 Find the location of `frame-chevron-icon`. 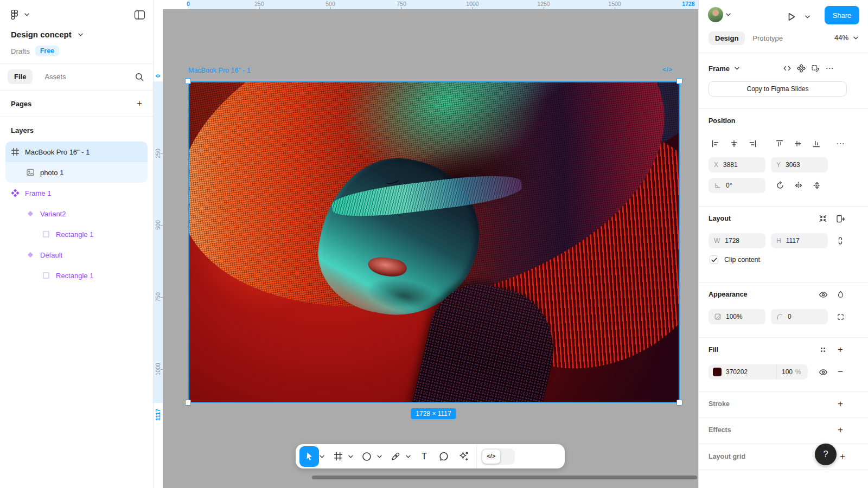

frame-chevron-icon is located at coordinates (737, 68).